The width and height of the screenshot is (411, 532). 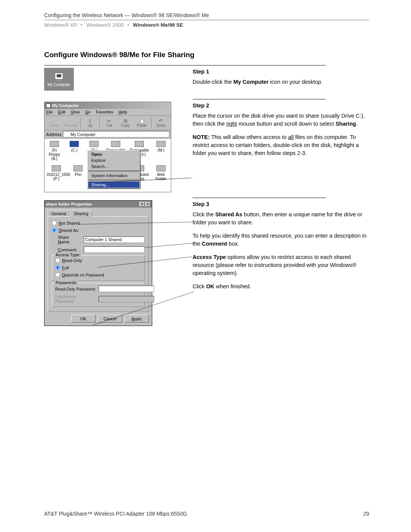 What do you see at coordinates (281, 120) in the screenshot?
I see `step2-p1: Place the cursor on the disk drive you w…` at bounding box center [281, 120].